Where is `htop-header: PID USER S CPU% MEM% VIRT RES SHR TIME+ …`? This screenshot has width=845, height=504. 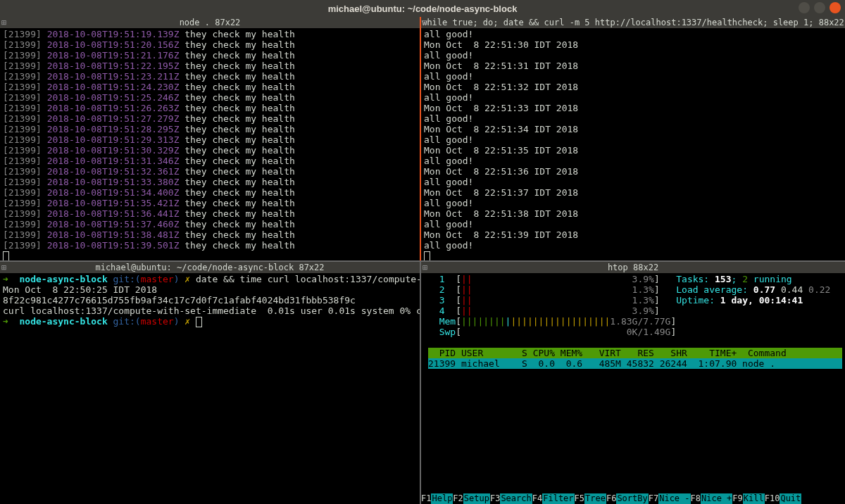
htop-header: PID USER S CPU% MEM% VIRT RES SHR TIME+ … is located at coordinates (635, 353).